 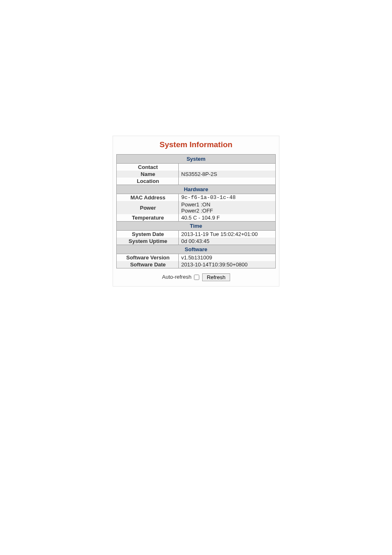 I want to click on system-info-panel: System Information System Contact Name N…, so click(x=196, y=211).